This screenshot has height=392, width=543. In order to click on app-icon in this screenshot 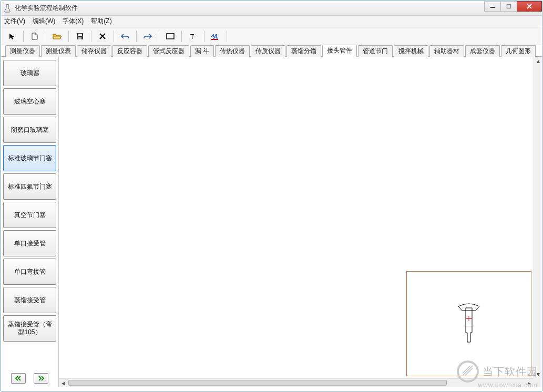, I will do `click(7, 8)`.